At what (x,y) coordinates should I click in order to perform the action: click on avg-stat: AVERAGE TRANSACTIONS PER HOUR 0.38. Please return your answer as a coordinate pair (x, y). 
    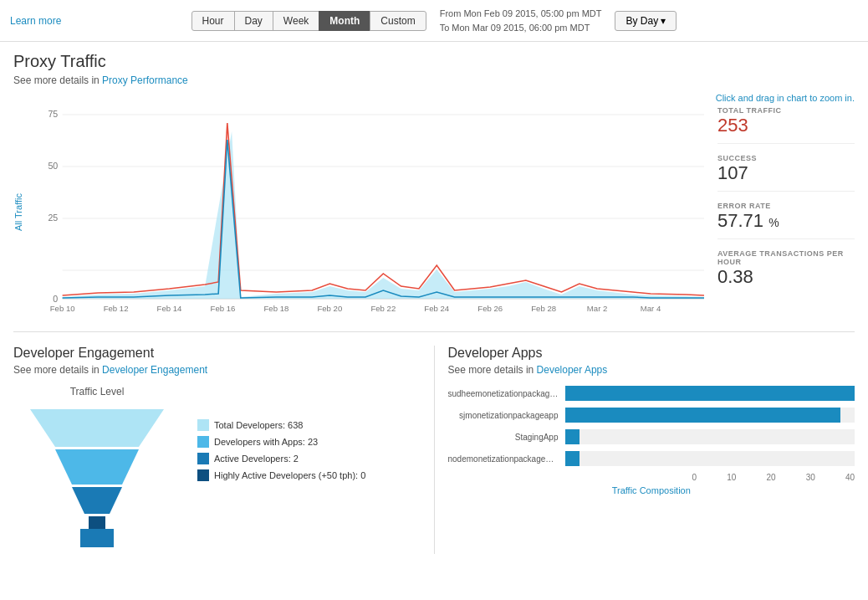
    Looking at the image, I should click on (786, 272).